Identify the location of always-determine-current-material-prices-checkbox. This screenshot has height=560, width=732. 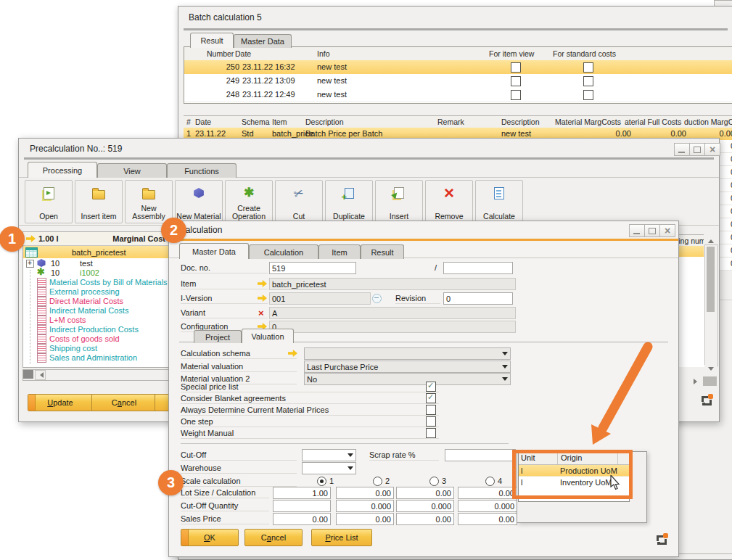
(431, 410).